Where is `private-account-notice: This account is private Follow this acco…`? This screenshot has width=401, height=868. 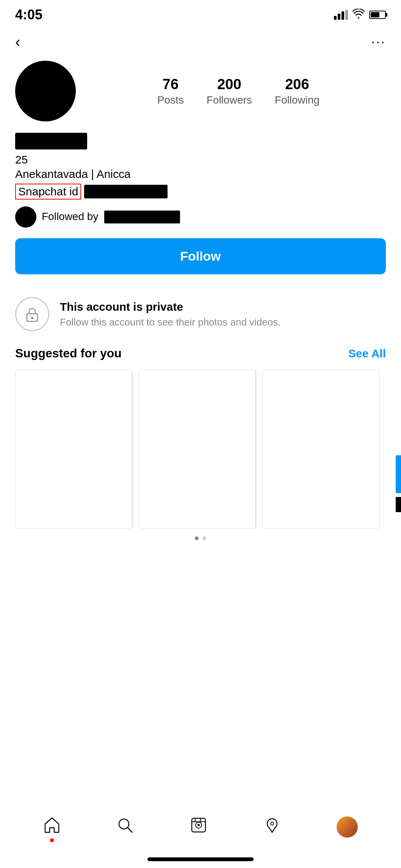
private-account-notice: This account is private Follow this acco… is located at coordinates (200, 318).